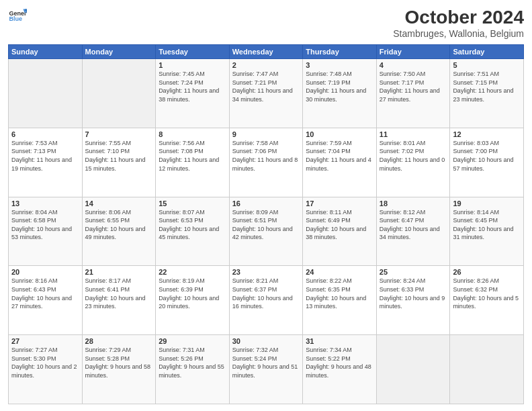 This screenshot has width=532, height=411. Describe the element at coordinates (414, 272) in the screenshot. I see `day-number: 25` at that location.